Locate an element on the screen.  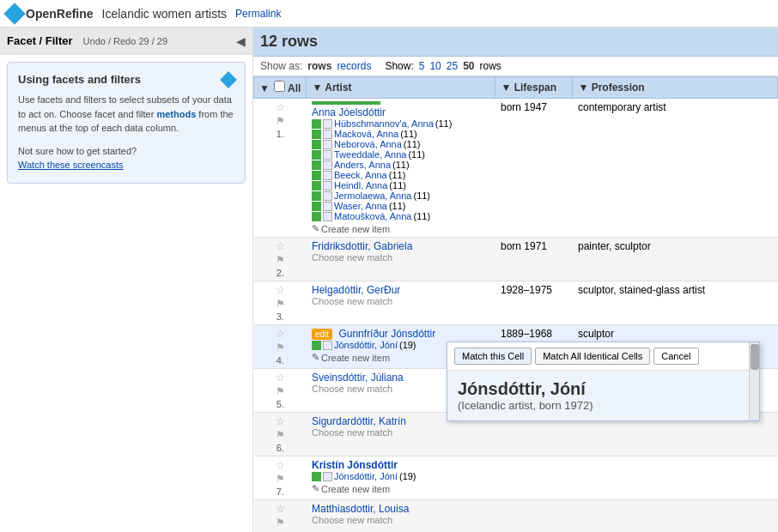
facet-filter-label: Facet / Filter is located at coordinates (40, 41).